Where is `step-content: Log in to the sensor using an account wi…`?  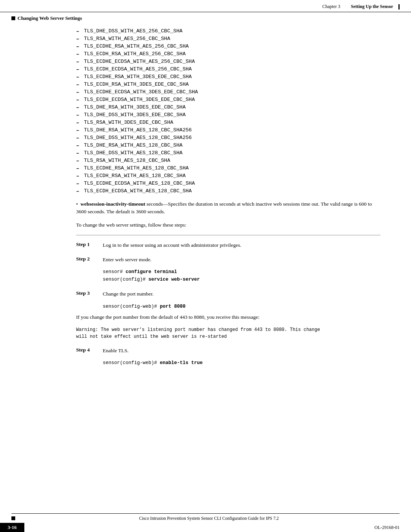
step-content: Log in to the sensor using an account wi… is located at coordinates (242, 245).